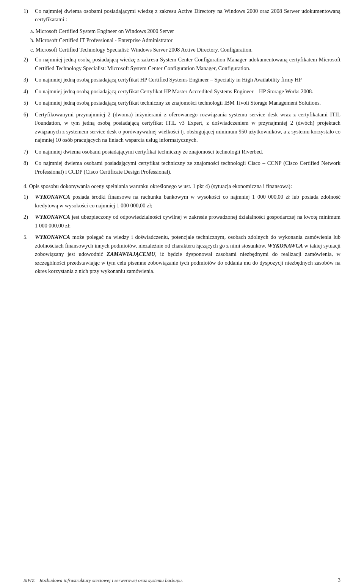 Image resolution: width=364 pixels, height=588 pixels. What do you see at coordinates (29, 127) in the screenshot?
I see `item-number: 6)` at bounding box center [29, 127].